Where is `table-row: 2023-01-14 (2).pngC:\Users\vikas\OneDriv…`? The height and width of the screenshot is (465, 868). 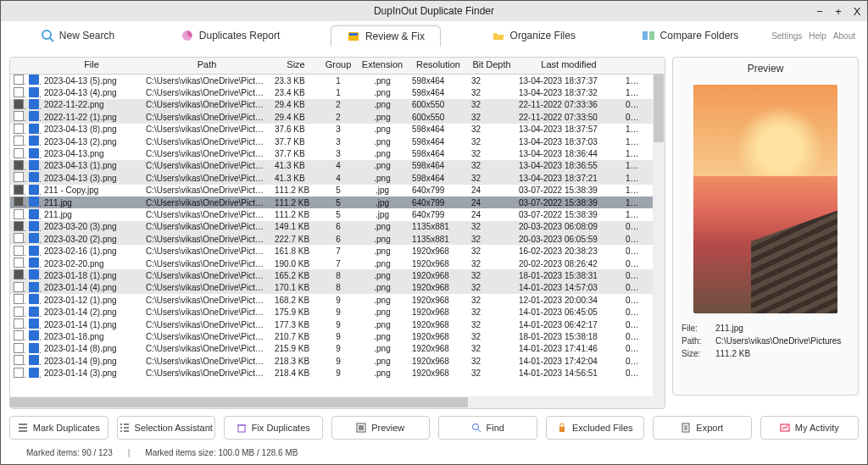 table-row: 2023-01-14 (2).pngC:\Users\vikas\OneDriv… is located at coordinates (337, 312).